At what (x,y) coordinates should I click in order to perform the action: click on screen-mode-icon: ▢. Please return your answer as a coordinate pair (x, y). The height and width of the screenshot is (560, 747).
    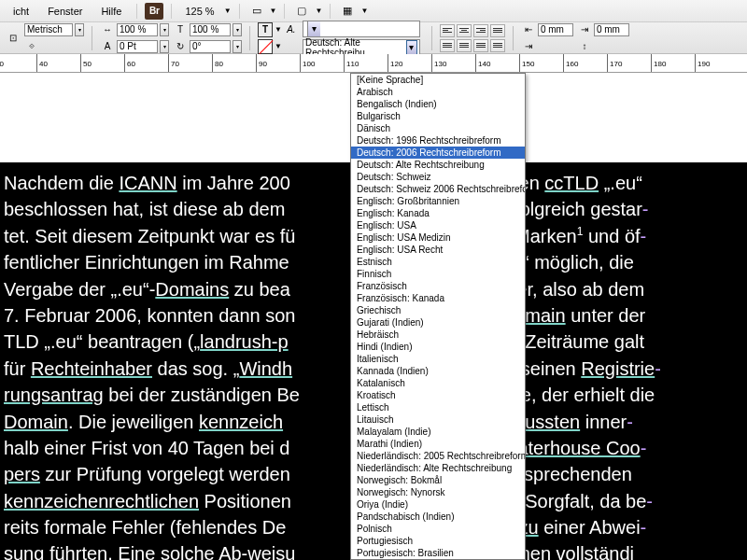
    Looking at the image, I should click on (302, 11).